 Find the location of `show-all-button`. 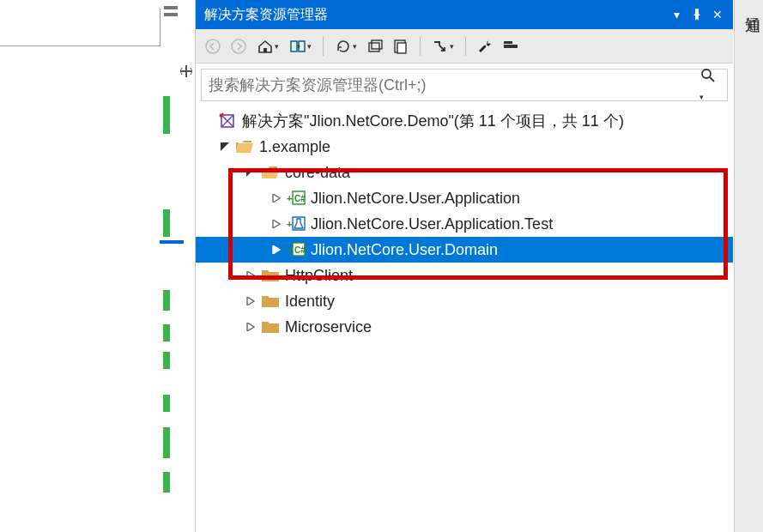

show-all-button is located at coordinates (401, 46).